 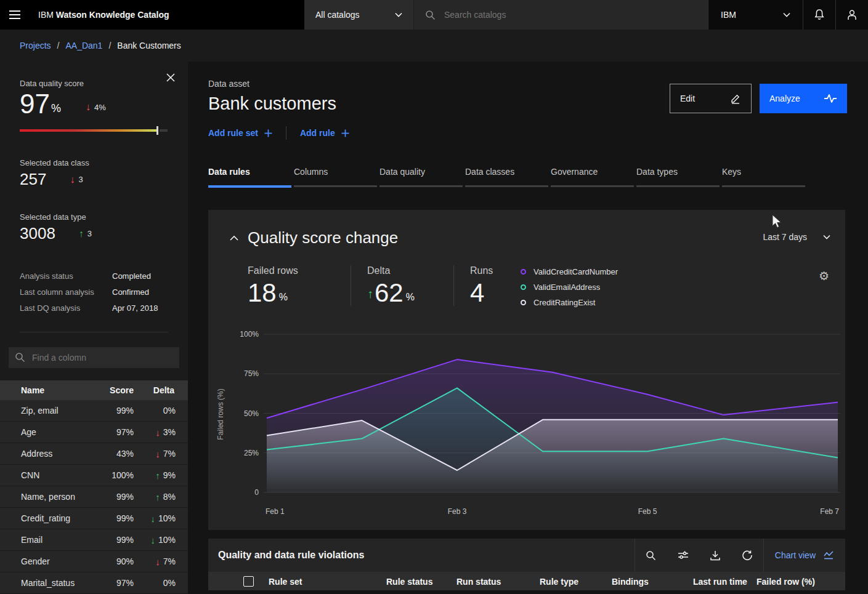 I want to click on y-axis-tick: 0, so click(x=256, y=492).